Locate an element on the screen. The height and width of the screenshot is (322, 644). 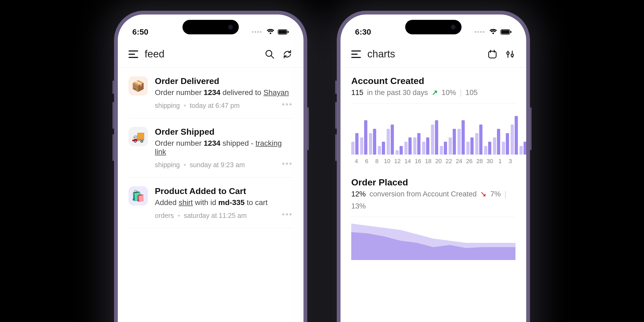
chart-count: 12% is located at coordinates (358, 194).